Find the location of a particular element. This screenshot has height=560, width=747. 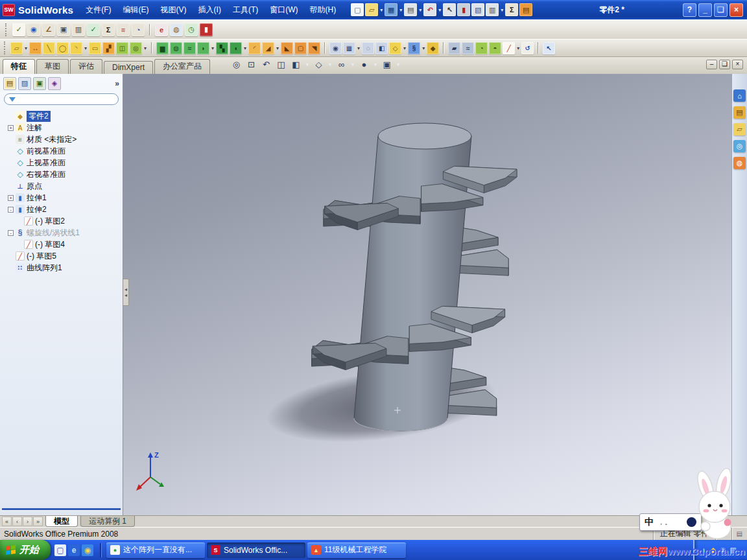

edit-sketch-icon: ╱ is located at coordinates (508, 48).